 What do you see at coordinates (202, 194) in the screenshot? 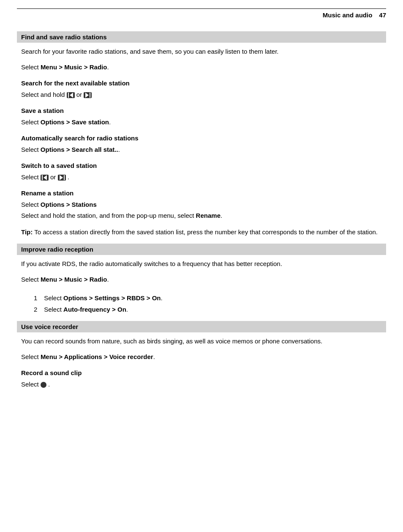
I see `rename-station-title: Rename a station` at bounding box center [202, 194].